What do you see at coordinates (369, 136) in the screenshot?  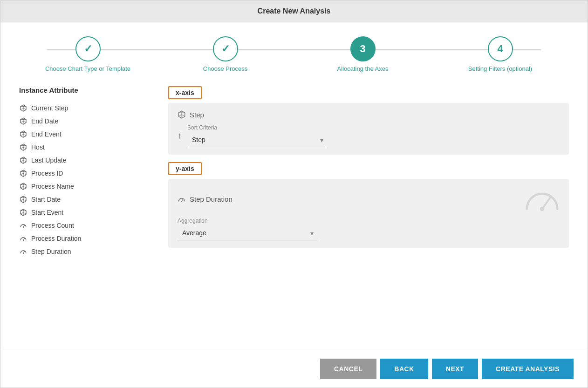 I see `x-axis-card-row: ↑ Sort Criteria Step Count Duration` at bounding box center [369, 136].